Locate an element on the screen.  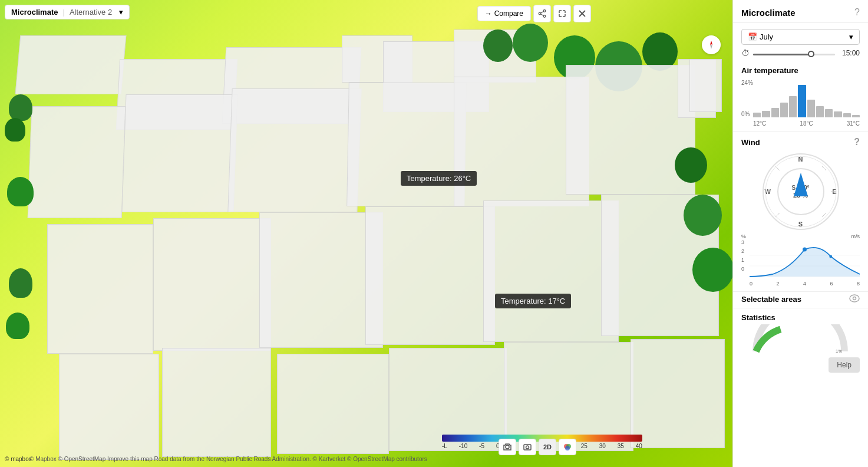
ws-unit-label: m/s is located at coordinates (856, 236).